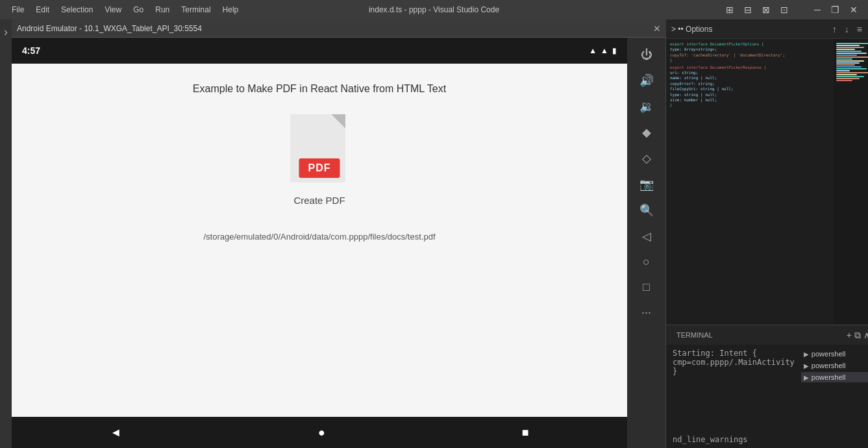  What do you see at coordinates (766, 10) in the screenshot?
I see `toggle-secondary-icon: ⊠` at bounding box center [766, 10].